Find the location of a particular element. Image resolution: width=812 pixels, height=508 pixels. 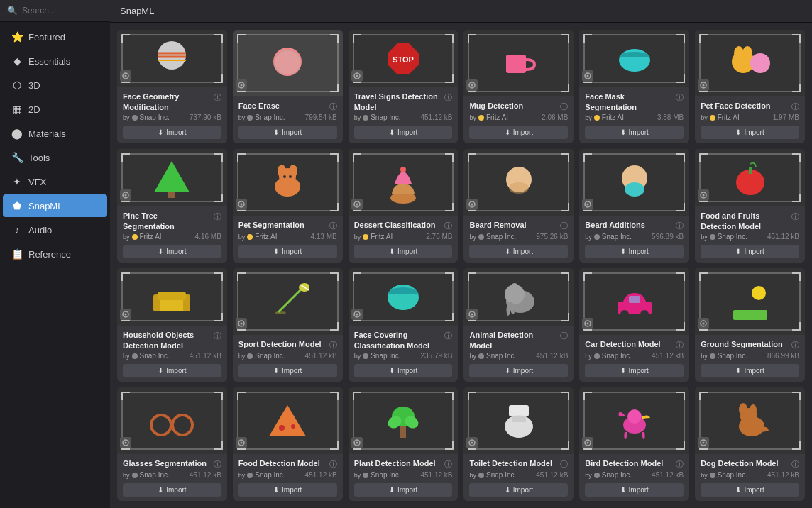

sidebar-item-reference: 📋 Reference is located at coordinates (55, 254).